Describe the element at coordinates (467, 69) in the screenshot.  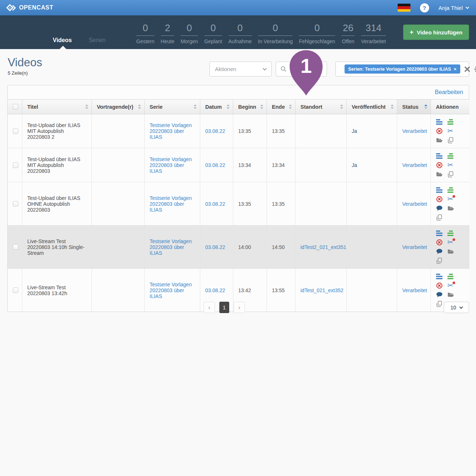
I see `clear-filters-icon` at that location.